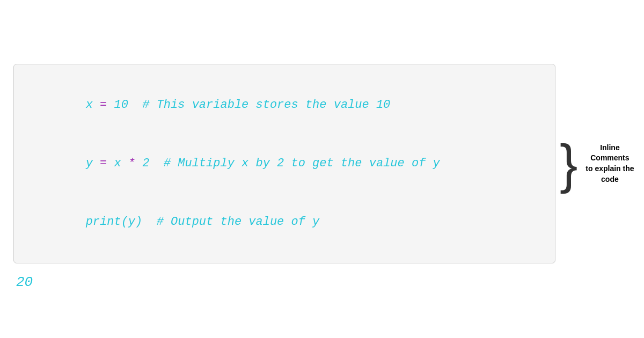 The width and height of the screenshot is (644, 338). Describe the element at coordinates (103, 105) in the screenshot. I see `code-equals-1: =` at that location.